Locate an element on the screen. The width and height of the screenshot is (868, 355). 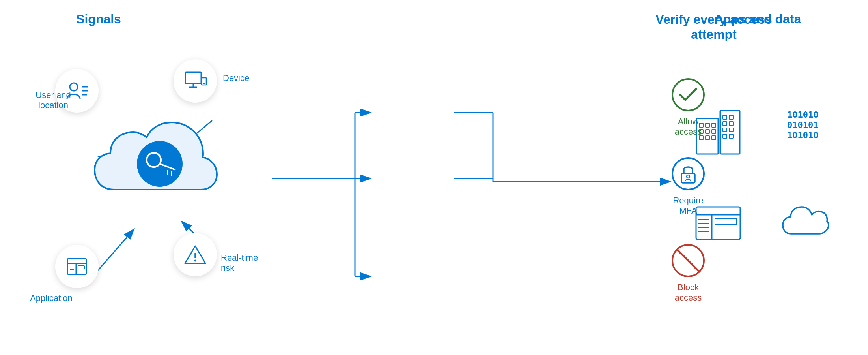
data-binary-icon: 101010 010101 101010 is located at coordinates (807, 127).